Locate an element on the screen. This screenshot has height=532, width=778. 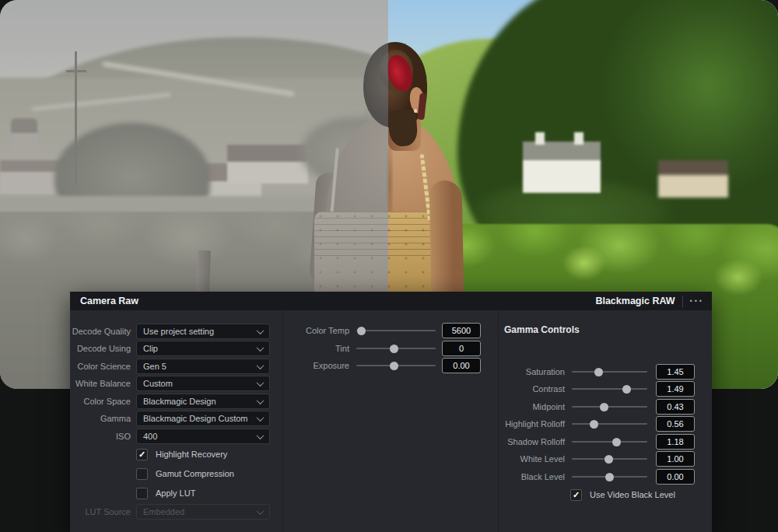
field-label: Shadow Rolloff is located at coordinates (527, 442).